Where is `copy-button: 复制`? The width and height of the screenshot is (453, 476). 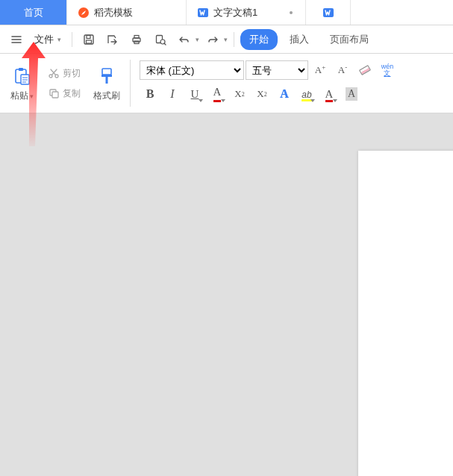 copy-button: 复制 is located at coordinates (64, 94).